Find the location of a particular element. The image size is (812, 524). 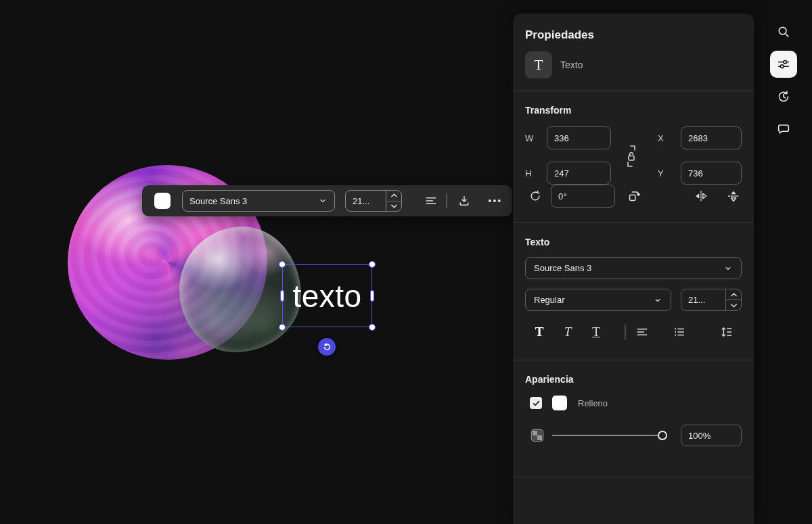

bold-button: T is located at coordinates (539, 332).